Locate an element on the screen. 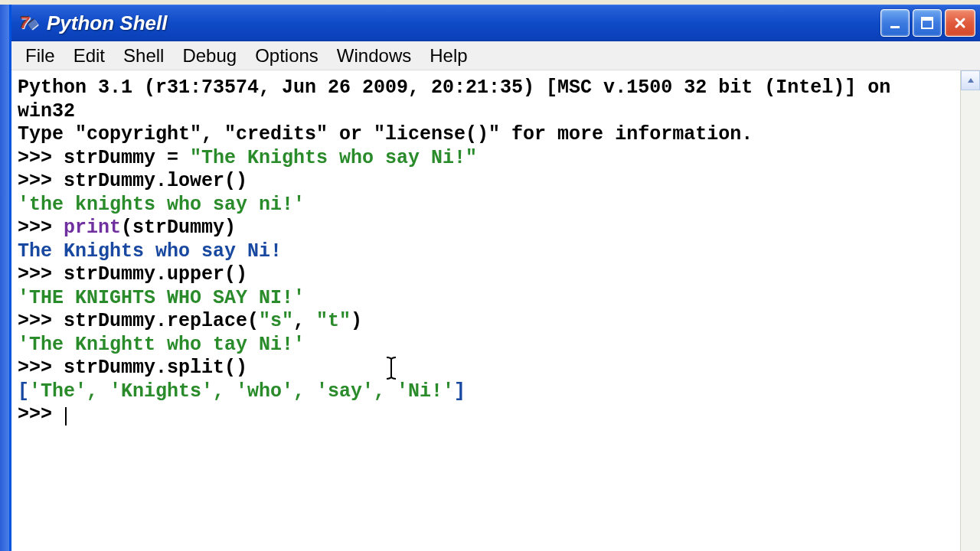 Image resolution: width=980 pixels, height=551 pixels. scroll-track is located at coordinates (971, 321).